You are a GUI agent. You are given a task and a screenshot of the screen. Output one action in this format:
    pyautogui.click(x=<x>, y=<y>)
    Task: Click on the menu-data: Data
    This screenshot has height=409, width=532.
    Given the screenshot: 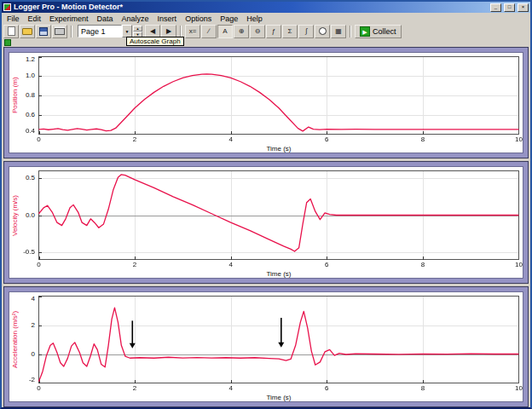 What is the action you would take?
    pyautogui.click(x=106, y=19)
    